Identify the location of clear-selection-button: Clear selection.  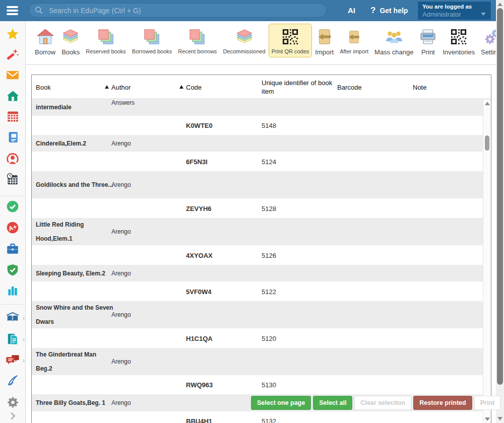
(383, 403).